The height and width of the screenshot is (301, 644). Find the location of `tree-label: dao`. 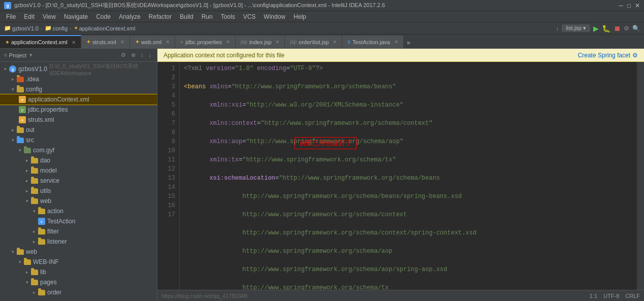

tree-label: dao is located at coordinates (45, 160).